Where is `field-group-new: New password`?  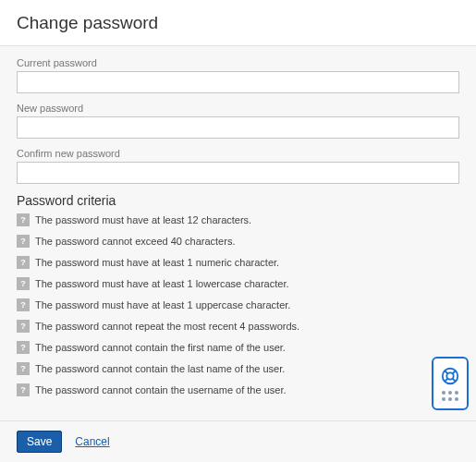 field-group-new: New password is located at coordinates (238, 120).